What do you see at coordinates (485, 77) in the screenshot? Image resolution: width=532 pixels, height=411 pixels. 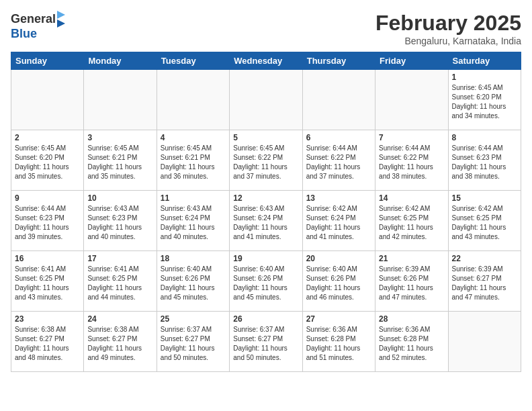 I see `day-number: 1` at bounding box center [485, 77].